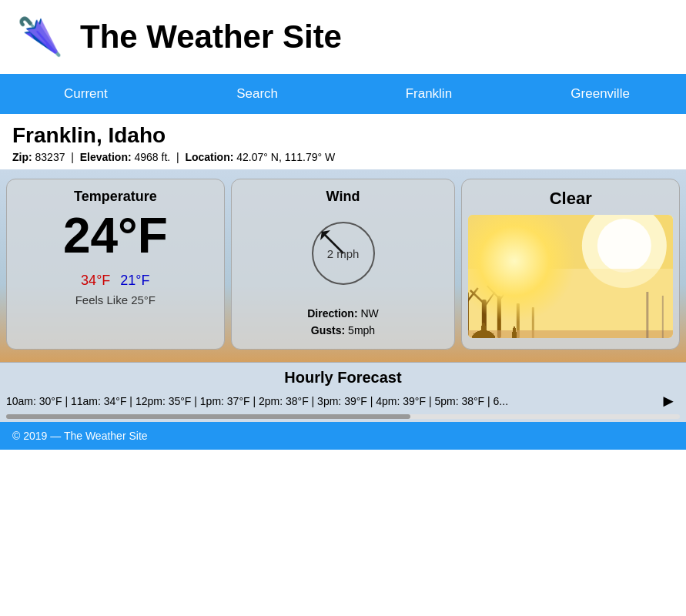 The height and width of the screenshot is (616, 686). Describe the element at coordinates (343, 264) in the screenshot. I see `wind-card: Wind 2 mph Direction: NW Gusts: 5mp` at that location.